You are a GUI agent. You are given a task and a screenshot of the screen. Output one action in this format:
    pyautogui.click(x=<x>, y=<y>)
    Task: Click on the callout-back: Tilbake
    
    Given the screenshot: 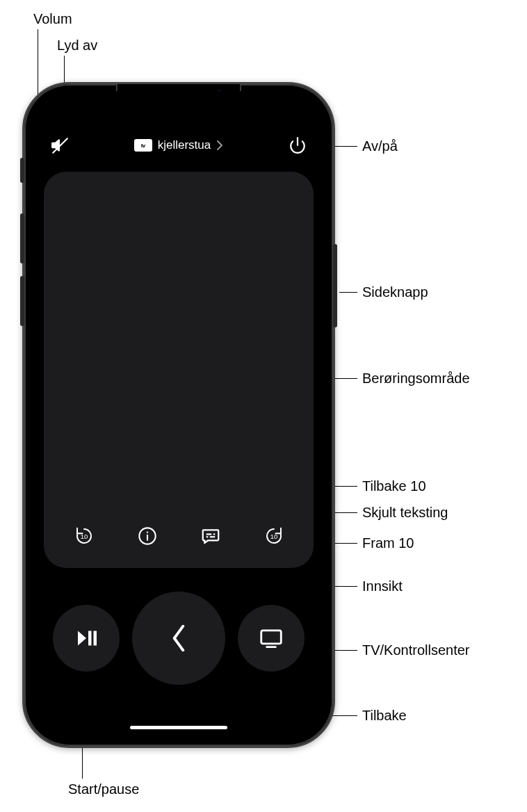 What is the action you would take?
    pyautogui.click(x=384, y=716)
    